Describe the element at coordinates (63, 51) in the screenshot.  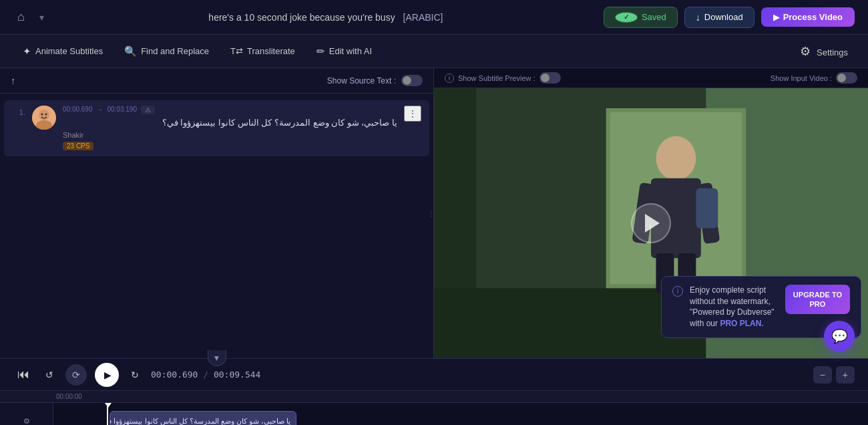
I see `animate-subtitles-button: ✦ Animate Subtitles` at that location.